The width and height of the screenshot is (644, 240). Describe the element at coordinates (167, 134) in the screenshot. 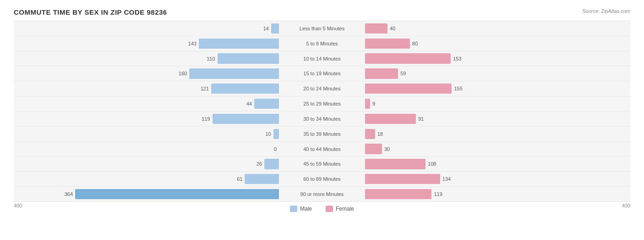

I see `male-bar-wrap: 10` at that location.